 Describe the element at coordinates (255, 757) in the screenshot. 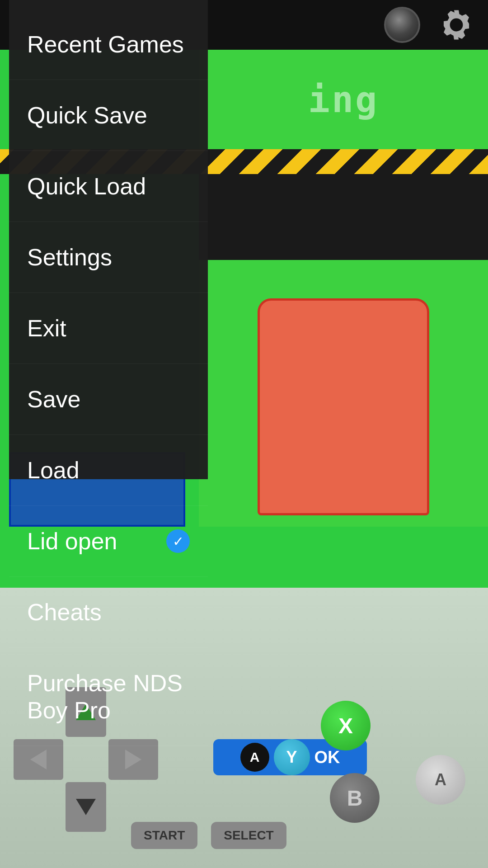

I see `ok-a-button: A` at that location.